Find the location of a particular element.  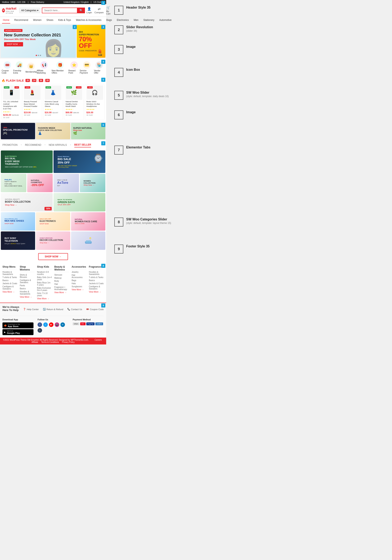

flash-product-3: 👗 NEW Womens Casual Color Block Long Sle… is located at coordinates (53, 102).